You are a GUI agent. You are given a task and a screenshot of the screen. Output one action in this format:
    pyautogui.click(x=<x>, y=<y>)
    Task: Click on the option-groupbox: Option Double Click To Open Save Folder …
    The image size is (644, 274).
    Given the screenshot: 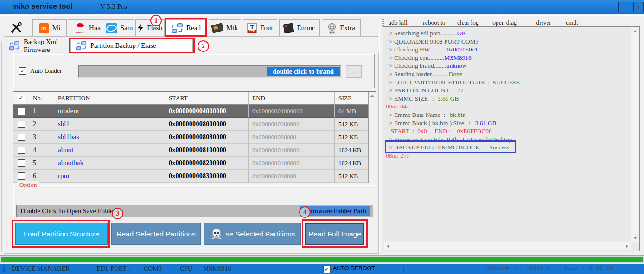 What is the action you would take?
    pyautogui.click(x=195, y=203)
    